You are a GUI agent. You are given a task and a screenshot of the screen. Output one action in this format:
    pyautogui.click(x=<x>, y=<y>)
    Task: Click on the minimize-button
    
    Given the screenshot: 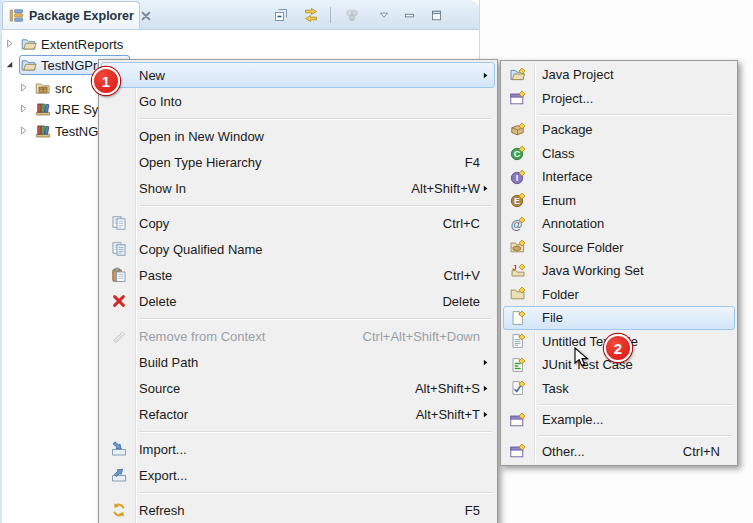 What is the action you would take?
    pyautogui.click(x=410, y=16)
    